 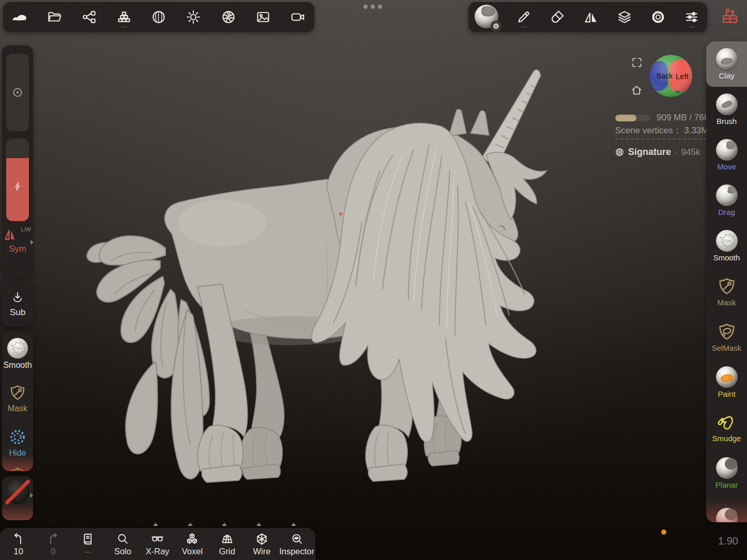 I want to click on inspector-caret-icon, so click(x=294, y=524).